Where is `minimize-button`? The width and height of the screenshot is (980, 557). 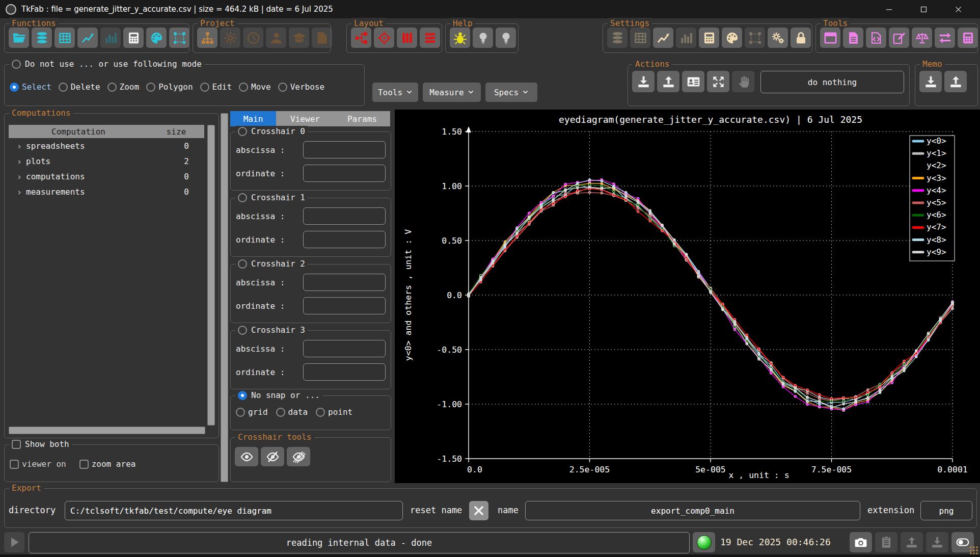
minimize-button is located at coordinates (889, 9).